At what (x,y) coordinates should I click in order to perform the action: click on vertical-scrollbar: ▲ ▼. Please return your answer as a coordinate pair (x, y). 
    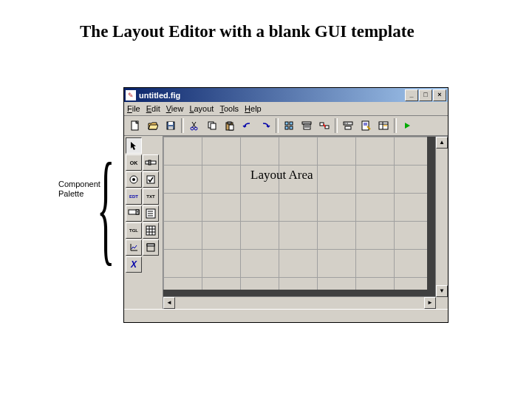
    Looking at the image, I should click on (442, 217).